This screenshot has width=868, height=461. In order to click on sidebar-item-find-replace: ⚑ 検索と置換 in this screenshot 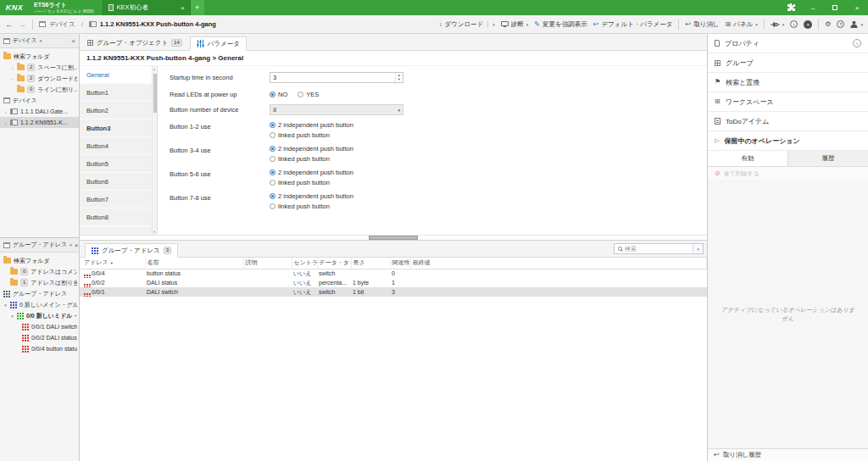, I will do `click(788, 83)`.